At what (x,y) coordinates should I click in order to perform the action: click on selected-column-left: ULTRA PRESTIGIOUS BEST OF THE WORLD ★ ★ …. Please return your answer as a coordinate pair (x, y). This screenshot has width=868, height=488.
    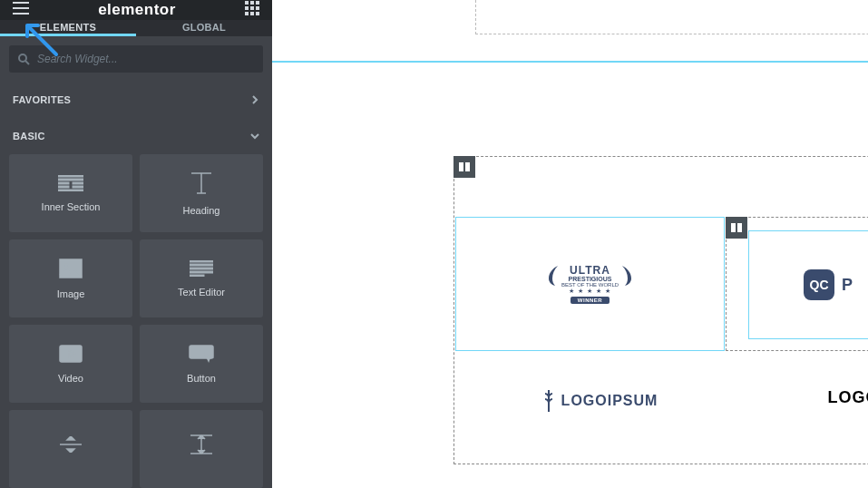
    Looking at the image, I should click on (590, 284).